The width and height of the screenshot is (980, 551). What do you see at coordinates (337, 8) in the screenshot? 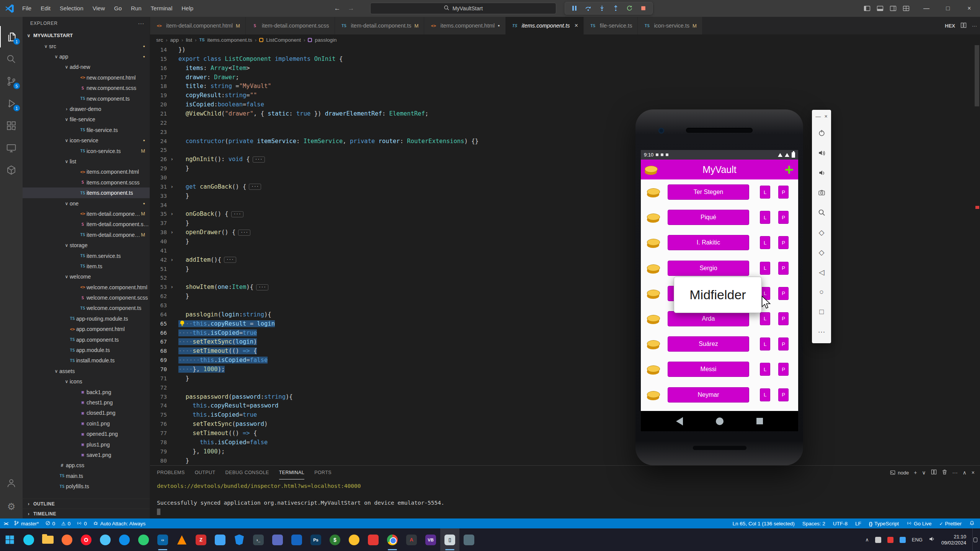
I see `nav-back-icon: ←` at bounding box center [337, 8].